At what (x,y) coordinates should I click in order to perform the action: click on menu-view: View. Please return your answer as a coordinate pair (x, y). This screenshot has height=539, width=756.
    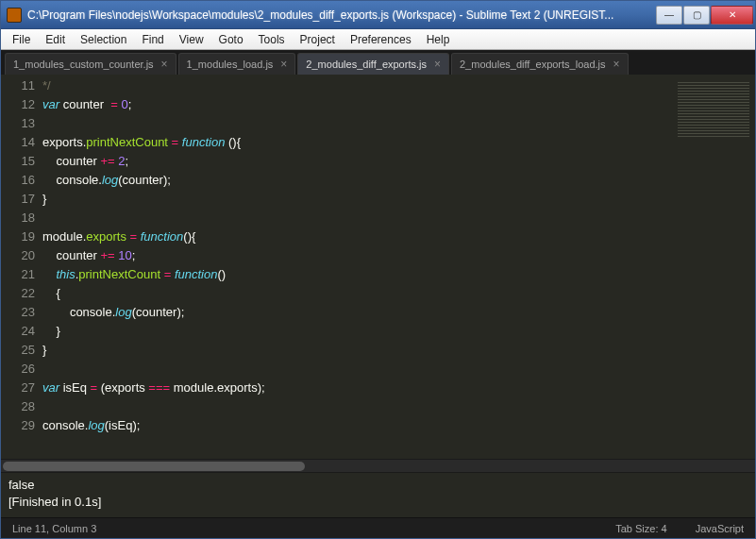
    Looking at the image, I should click on (192, 40).